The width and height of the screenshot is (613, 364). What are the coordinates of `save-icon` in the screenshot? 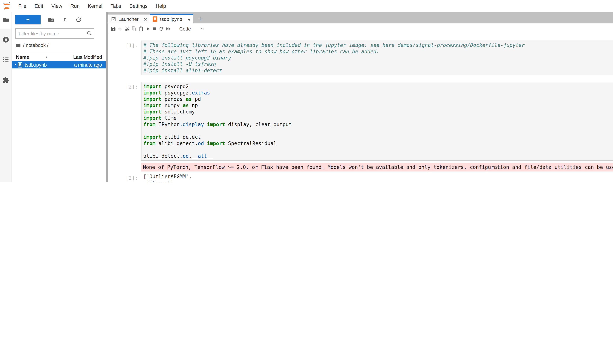 It's located at (113, 28).